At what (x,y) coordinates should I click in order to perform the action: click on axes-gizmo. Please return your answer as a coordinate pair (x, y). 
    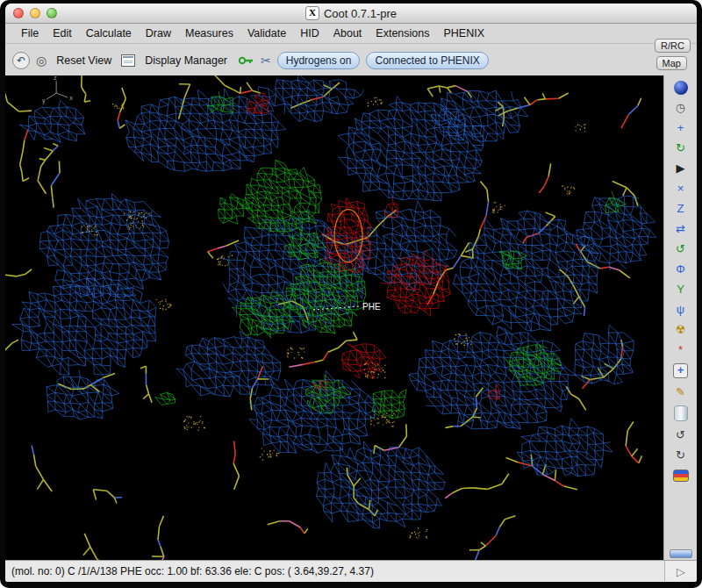
    Looking at the image, I should click on (57, 90).